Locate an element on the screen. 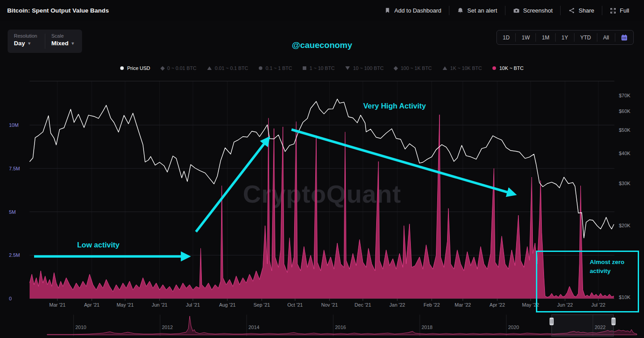  x-axis-tick: Mar '22 is located at coordinates (463, 305).